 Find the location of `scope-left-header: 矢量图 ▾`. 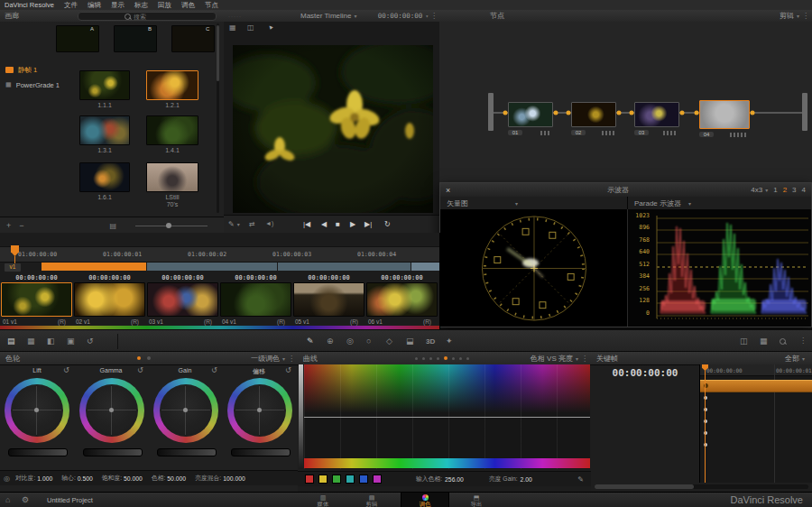

scope-left-header: 矢量图 ▾ is located at coordinates (534, 204).